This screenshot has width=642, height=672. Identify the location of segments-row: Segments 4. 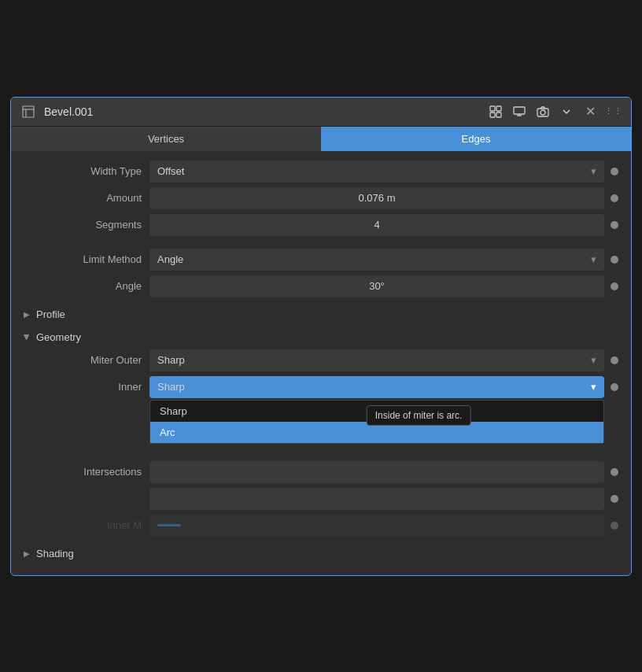
(321, 225).